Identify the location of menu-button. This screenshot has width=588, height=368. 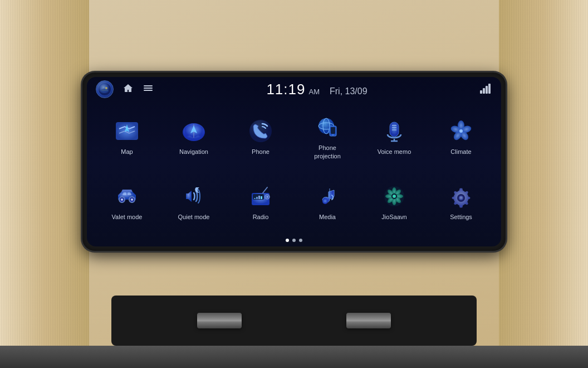
(148, 89).